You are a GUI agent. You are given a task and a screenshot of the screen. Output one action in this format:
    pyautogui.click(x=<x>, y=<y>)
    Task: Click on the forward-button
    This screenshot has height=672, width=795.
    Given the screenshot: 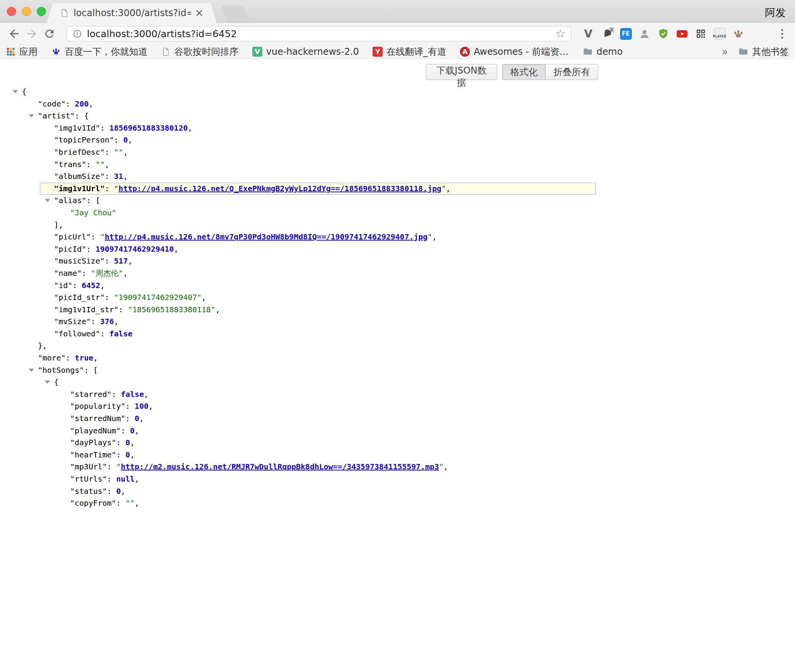 What is the action you would take?
    pyautogui.click(x=32, y=34)
    